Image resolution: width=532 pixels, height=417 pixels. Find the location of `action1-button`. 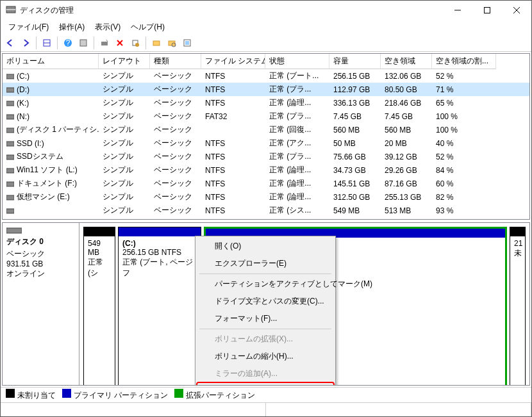

action1-button is located at coordinates (156, 43).